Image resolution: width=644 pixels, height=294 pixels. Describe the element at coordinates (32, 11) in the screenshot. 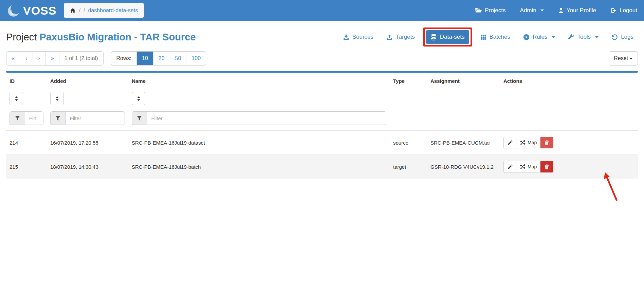

I see `voss-logo: VOSS` at that location.